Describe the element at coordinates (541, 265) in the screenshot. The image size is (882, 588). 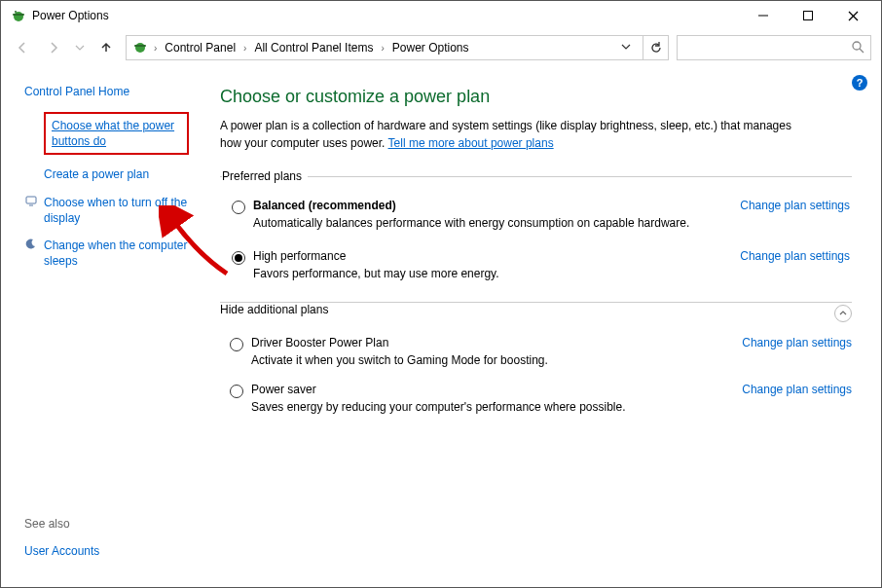
I see `plan-high-performance: High performance Favors performance, but…` at that location.